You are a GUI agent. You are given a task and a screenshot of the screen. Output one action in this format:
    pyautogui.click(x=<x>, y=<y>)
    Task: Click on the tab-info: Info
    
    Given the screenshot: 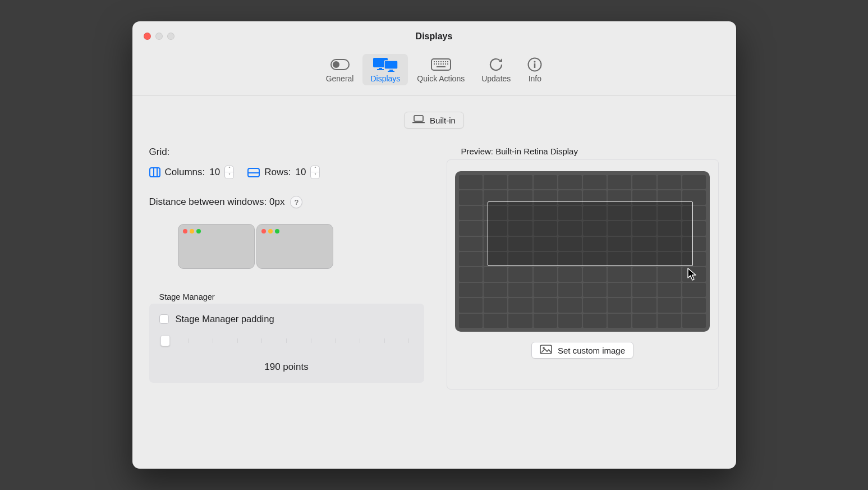 What is the action you would take?
    pyautogui.click(x=535, y=70)
    